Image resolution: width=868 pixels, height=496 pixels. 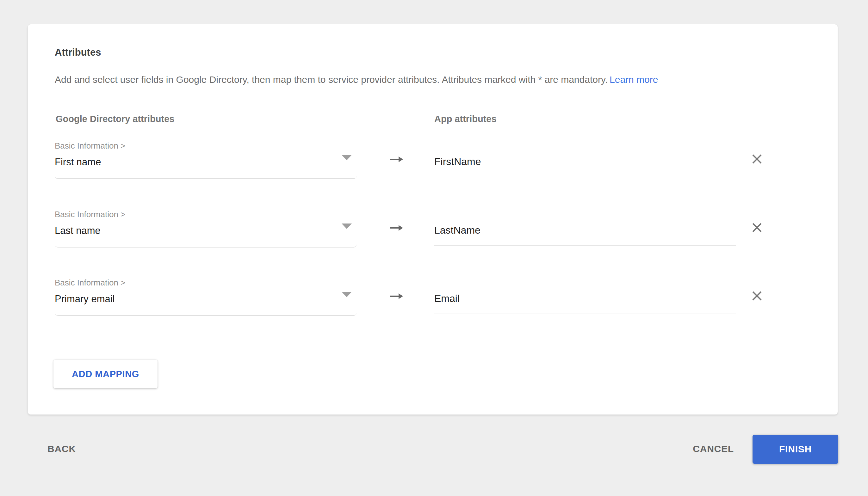 What do you see at coordinates (585, 299) in the screenshot?
I see `app-attribute-input: Email` at bounding box center [585, 299].